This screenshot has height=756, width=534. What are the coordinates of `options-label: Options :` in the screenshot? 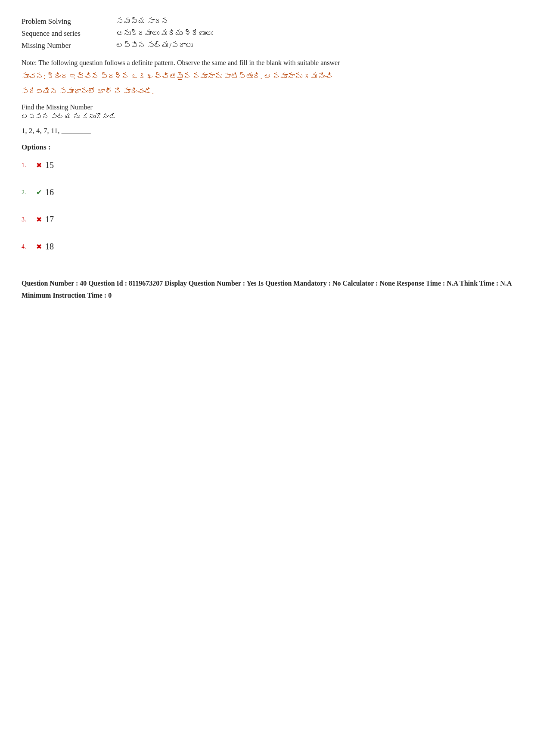 It's located at (267, 147).